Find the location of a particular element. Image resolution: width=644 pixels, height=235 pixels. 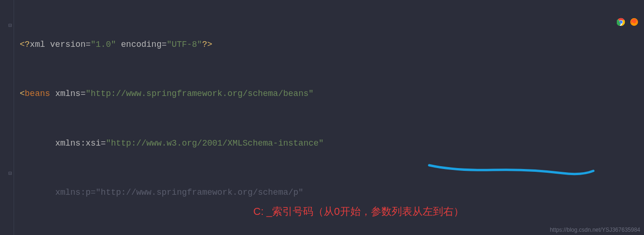

code-line: xmlns:xsi="http://www.w3.org/2001/XMLSch… is located at coordinates (332, 143).